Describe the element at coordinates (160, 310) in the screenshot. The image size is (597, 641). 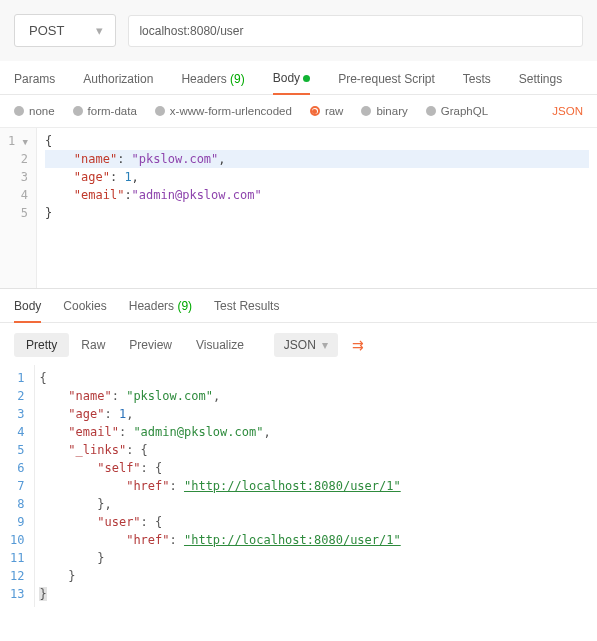
I see `resp-tab-headers: Headers (9)` at that location.